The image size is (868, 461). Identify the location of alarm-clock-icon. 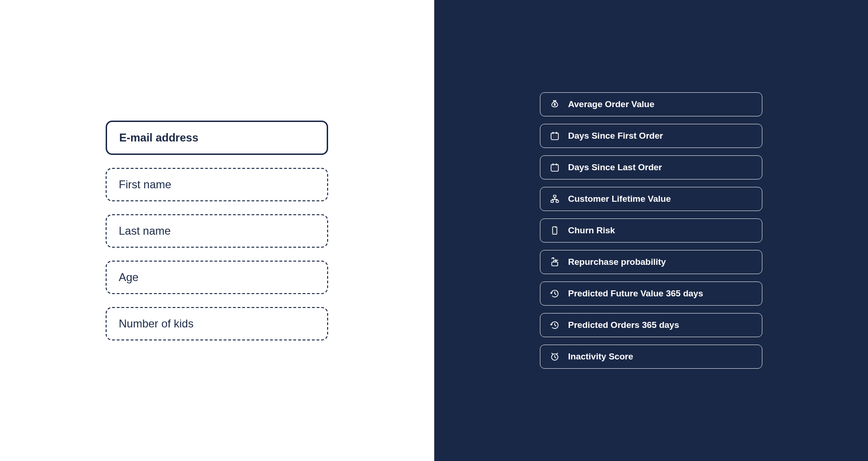
(555, 357).